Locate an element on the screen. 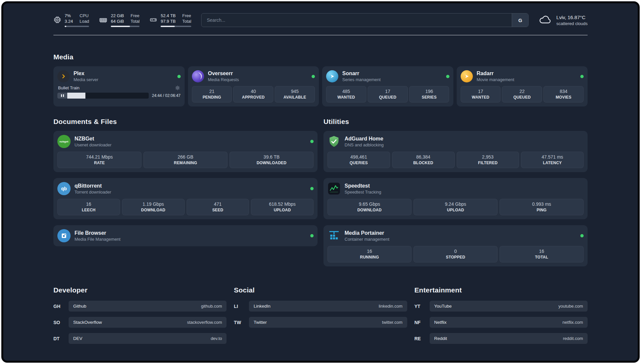 The image size is (641, 364). bookmark-tag: NF is located at coordinates (420, 322).